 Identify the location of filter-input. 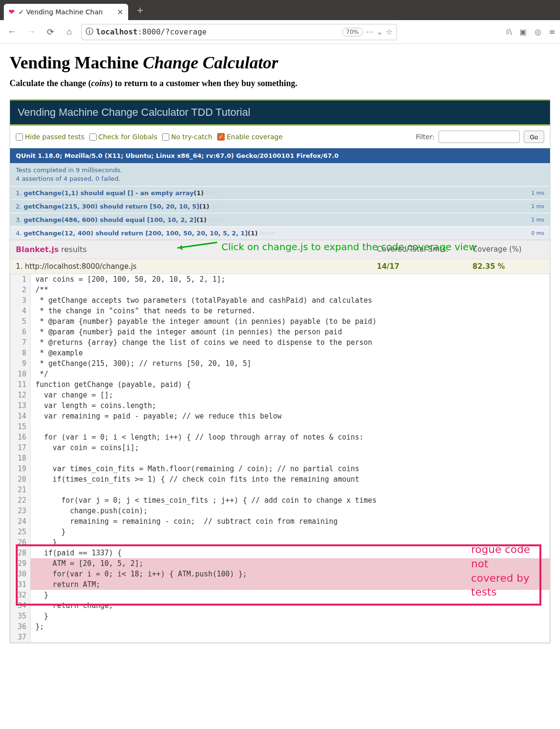
(479, 137).